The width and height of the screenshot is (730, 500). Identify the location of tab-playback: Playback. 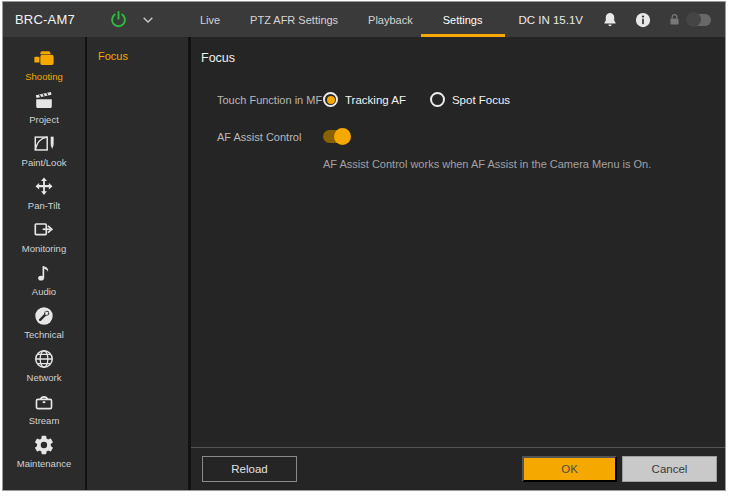
(390, 20).